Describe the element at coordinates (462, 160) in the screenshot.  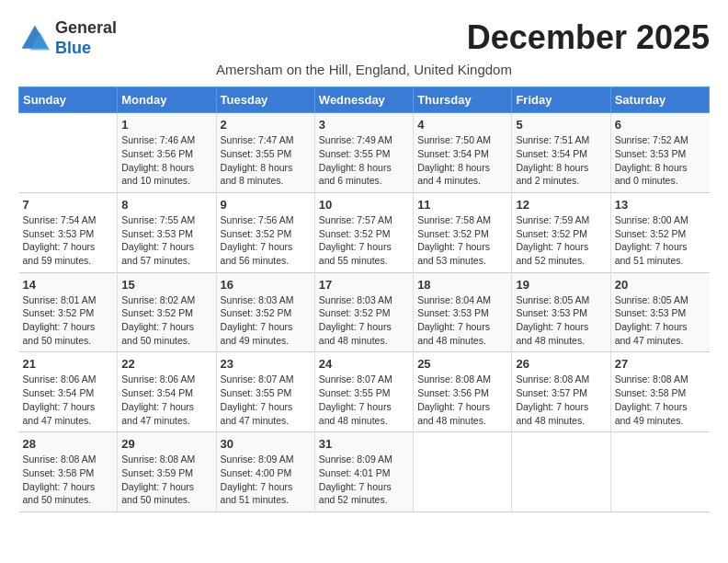
I see `day-info: Sunrise: 7:50 AM Sunset: 3:54 PM Dayligh…` at that location.